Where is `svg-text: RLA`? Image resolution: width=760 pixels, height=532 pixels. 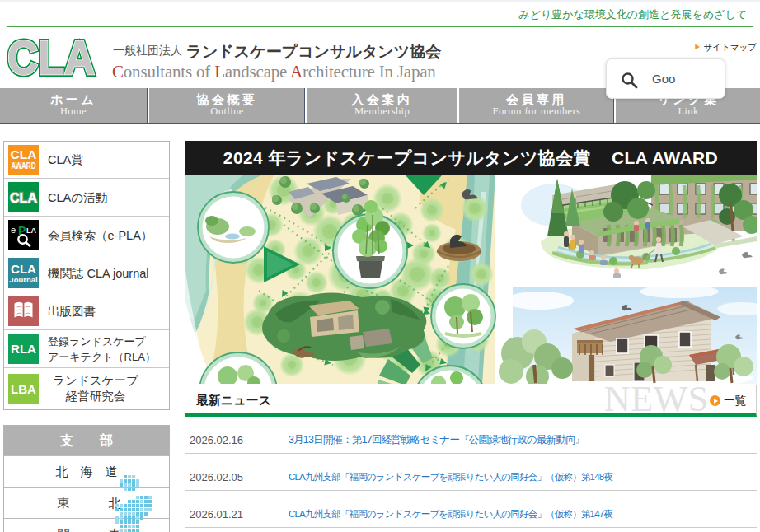
svg-text: RLA is located at coordinates (23, 349).